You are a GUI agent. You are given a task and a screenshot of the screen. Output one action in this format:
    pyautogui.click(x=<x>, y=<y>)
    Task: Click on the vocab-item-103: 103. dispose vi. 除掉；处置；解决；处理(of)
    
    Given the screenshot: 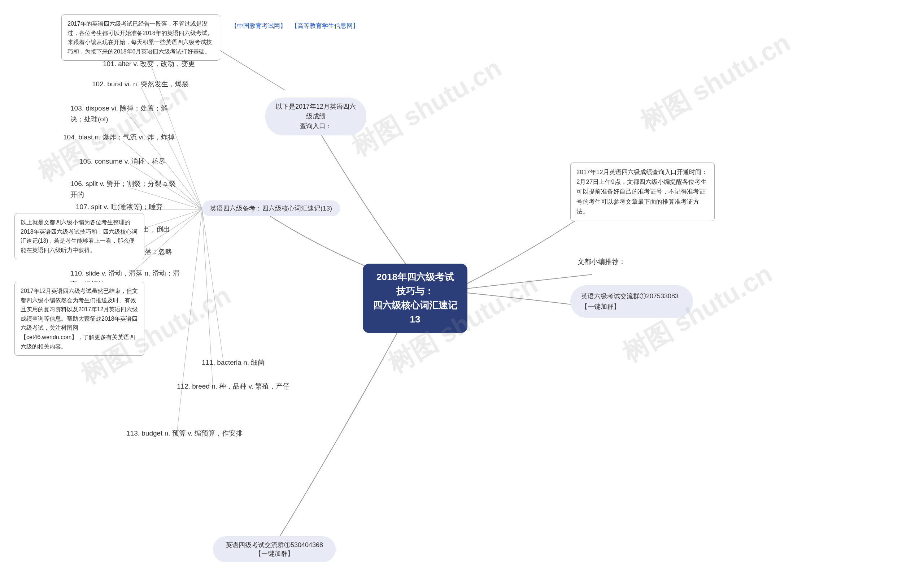 What is the action you would take?
    pyautogui.click(x=121, y=114)
    